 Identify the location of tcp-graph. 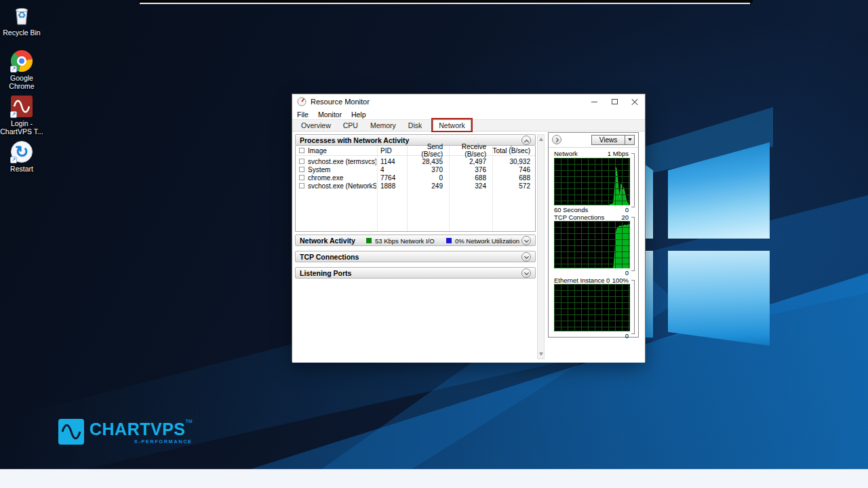
(592, 245).